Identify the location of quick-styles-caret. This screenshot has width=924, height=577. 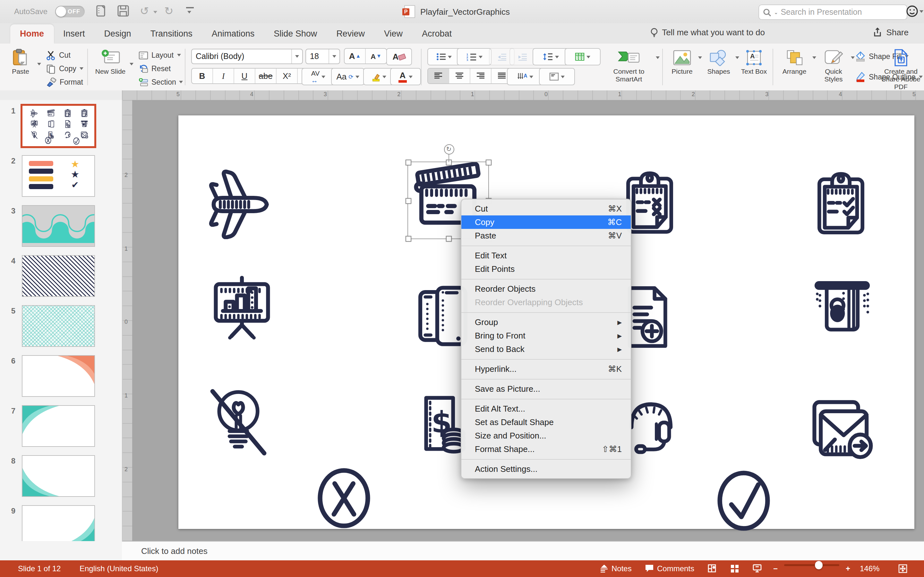
(853, 58).